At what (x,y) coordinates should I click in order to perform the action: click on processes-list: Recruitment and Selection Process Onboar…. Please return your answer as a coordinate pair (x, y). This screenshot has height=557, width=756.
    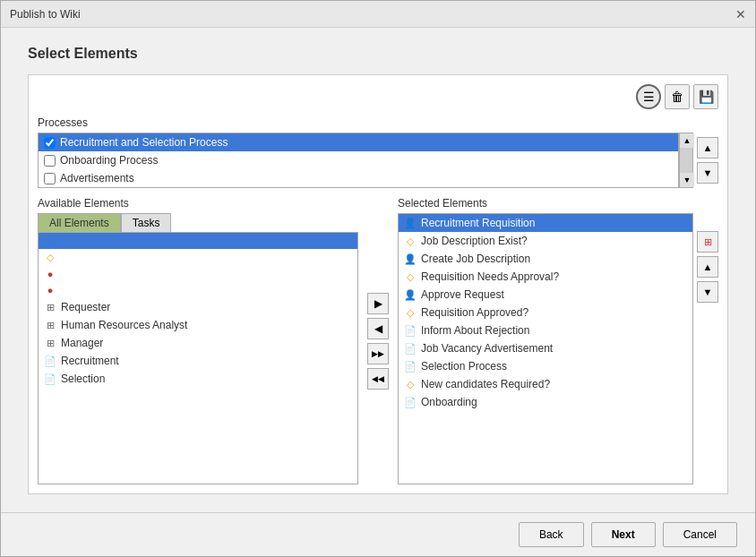
    Looking at the image, I should click on (358, 160).